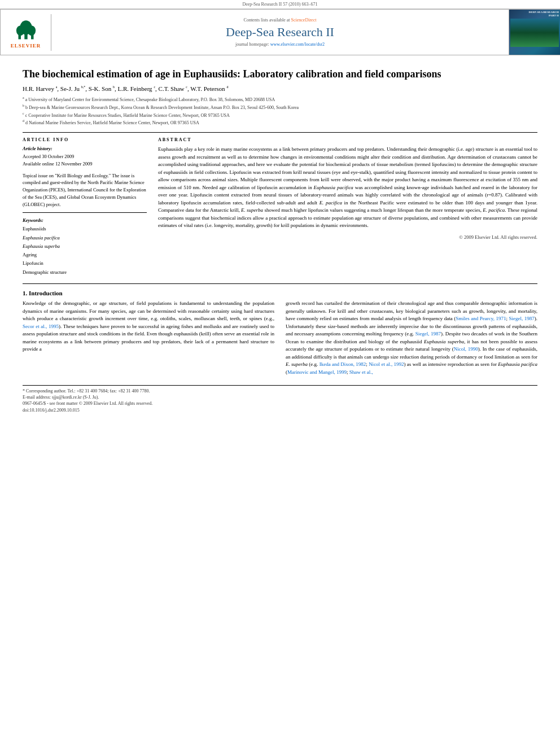 Image resolution: width=560 pixels, height=747 pixels. What do you see at coordinates (348, 237) in the screenshot?
I see `copyright-line: © 2009 Elsevier Ltd. All rights reserved…` at bounding box center [348, 237].